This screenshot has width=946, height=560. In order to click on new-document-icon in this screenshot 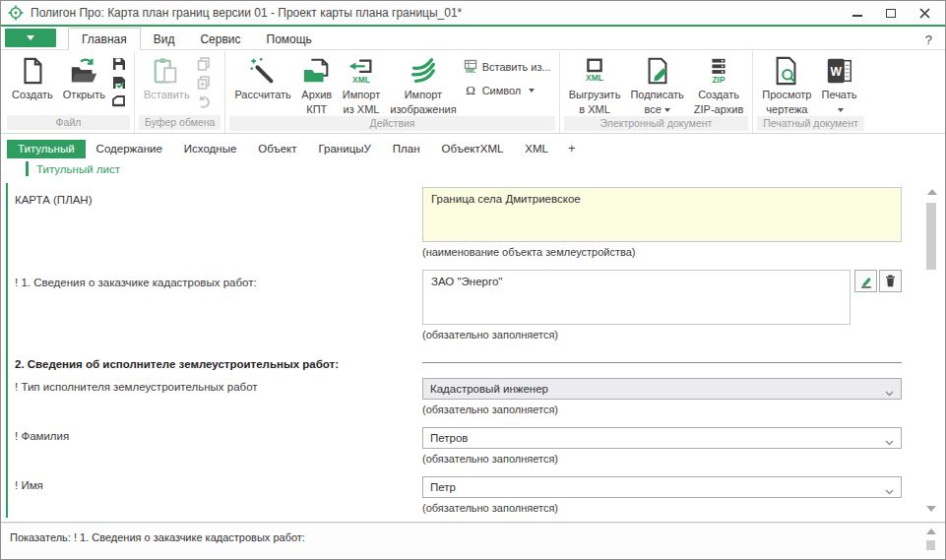, I will do `click(32, 71)`.